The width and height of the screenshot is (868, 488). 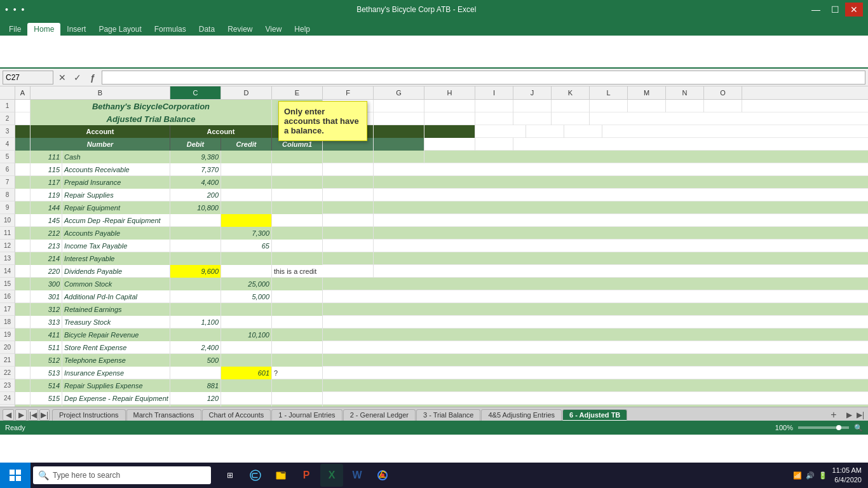 What do you see at coordinates (647, 93) in the screenshot?
I see `col-header-m: M` at bounding box center [647, 93].